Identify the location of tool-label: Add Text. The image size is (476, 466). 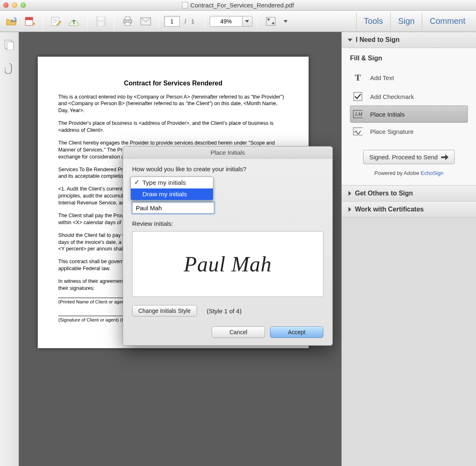
(382, 78).